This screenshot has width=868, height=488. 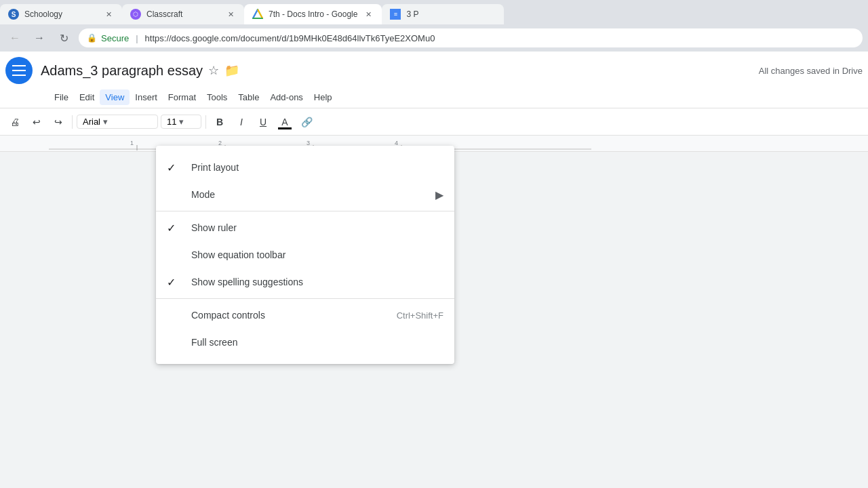 I want to click on show-ruler-check: ✓, so click(x=174, y=228).